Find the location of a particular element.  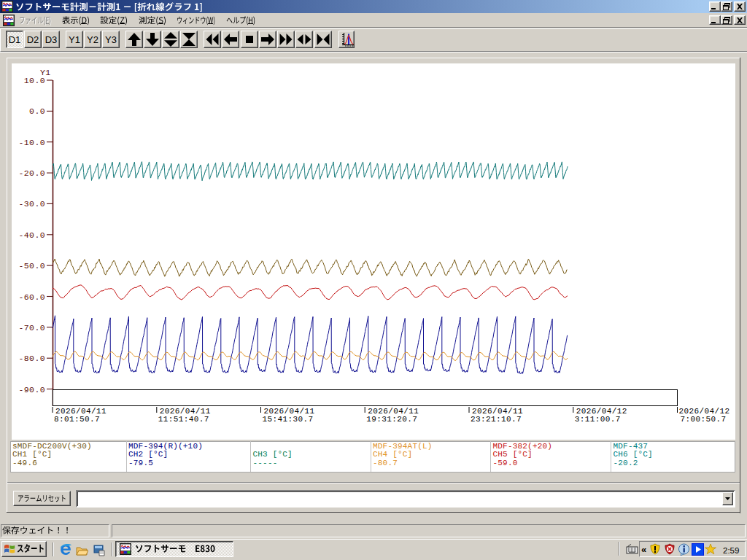

svg-text: 23:21:10.7 is located at coordinates (496, 419).